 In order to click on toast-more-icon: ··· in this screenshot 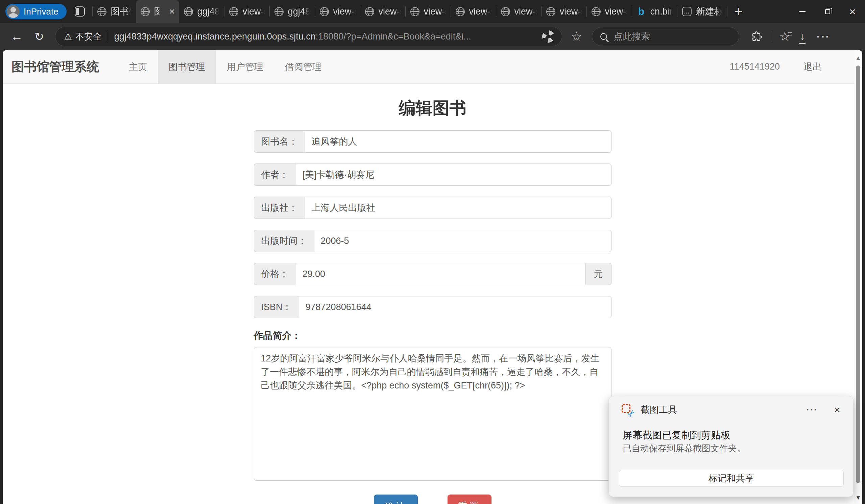, I will do `click(812, 410)`.